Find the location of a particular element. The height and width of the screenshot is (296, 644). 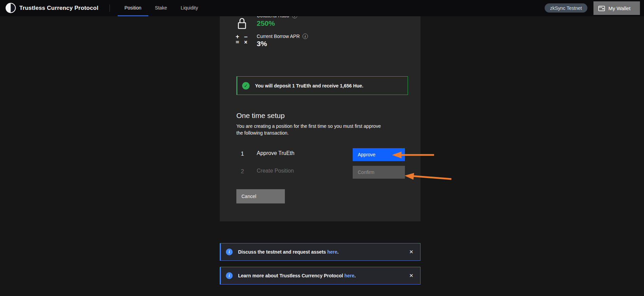

brand-title: Trustless Currency Protocol is located at coordinates (59, 8).